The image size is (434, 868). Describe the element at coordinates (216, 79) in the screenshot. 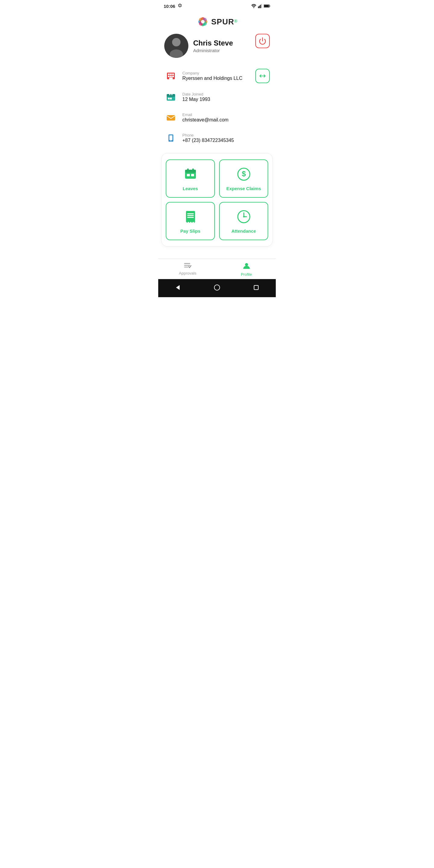

I see `company-value: Ryerssen and Holdings LLC` at that location.